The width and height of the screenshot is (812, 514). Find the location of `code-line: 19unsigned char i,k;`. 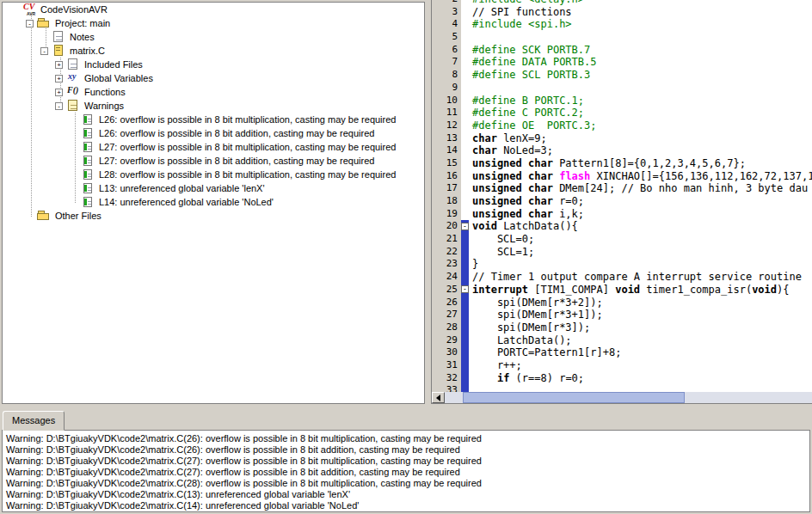

code-line: 19unsigned char i,k; is located at coordinates (622, 215).